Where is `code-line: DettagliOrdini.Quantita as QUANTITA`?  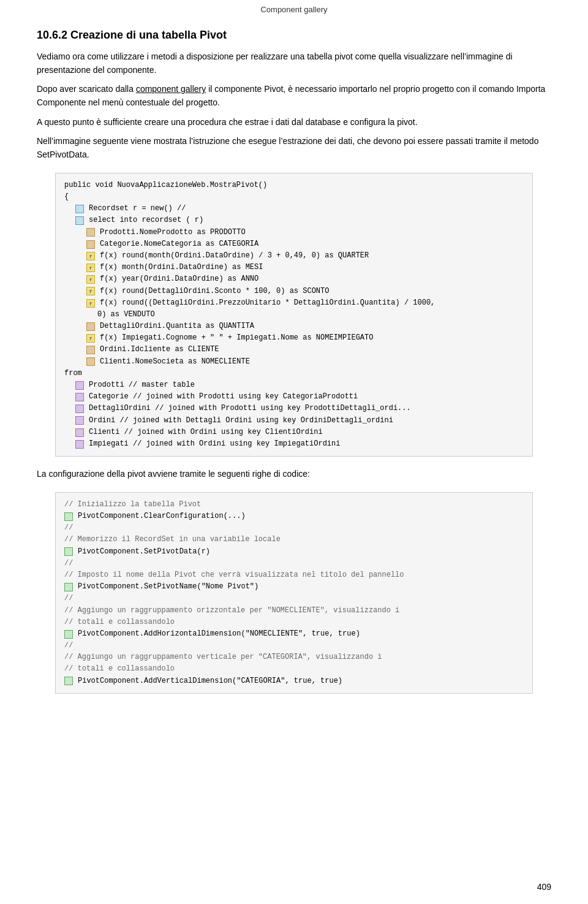
code-line: DettagliOrdini.Quantita as QUANTITA is located at coordinates (294, 326).